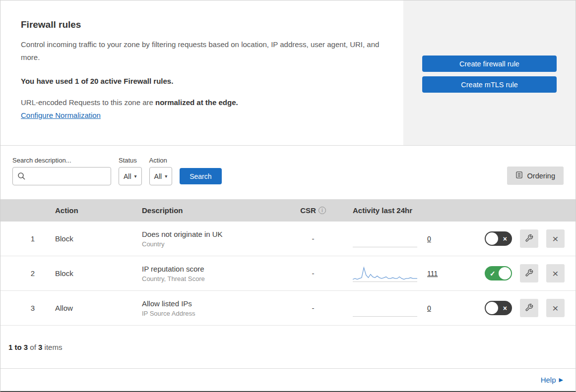  Describe the element at coordinates (62, 176) in the screenshot. I see `search-box` at that location.